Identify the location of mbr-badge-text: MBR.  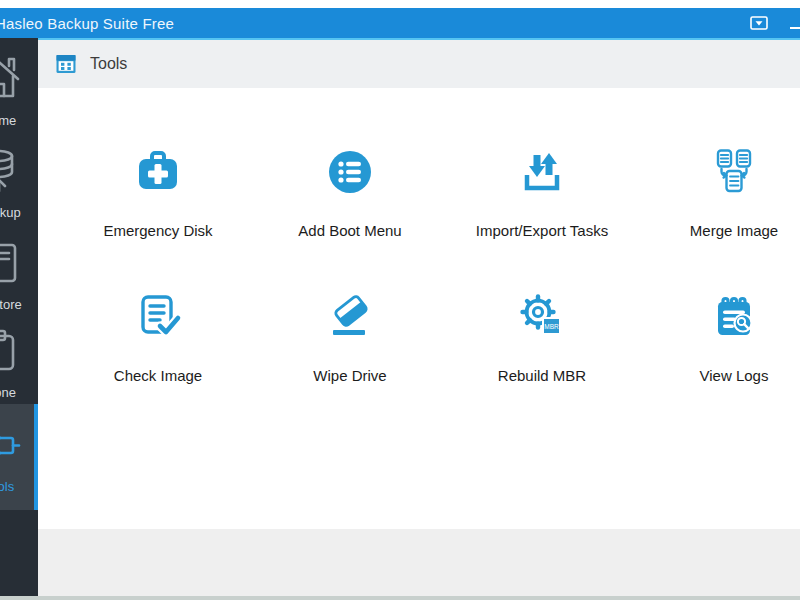
(552, 326).